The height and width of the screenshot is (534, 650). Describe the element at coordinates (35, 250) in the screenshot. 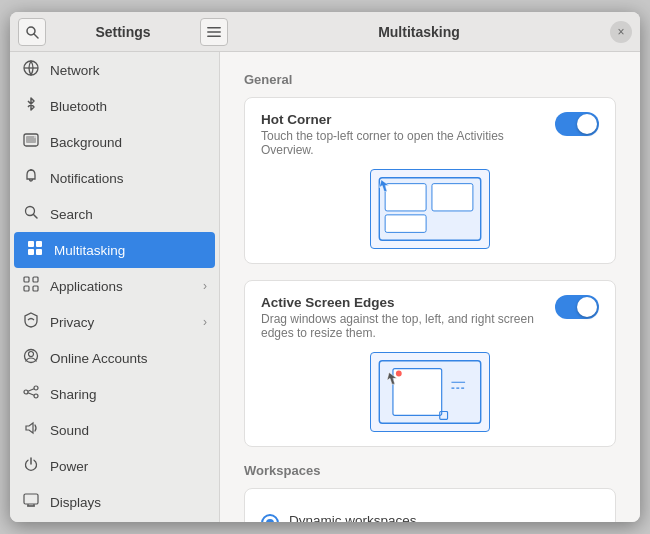

I see `multitasking-icon` at that location.